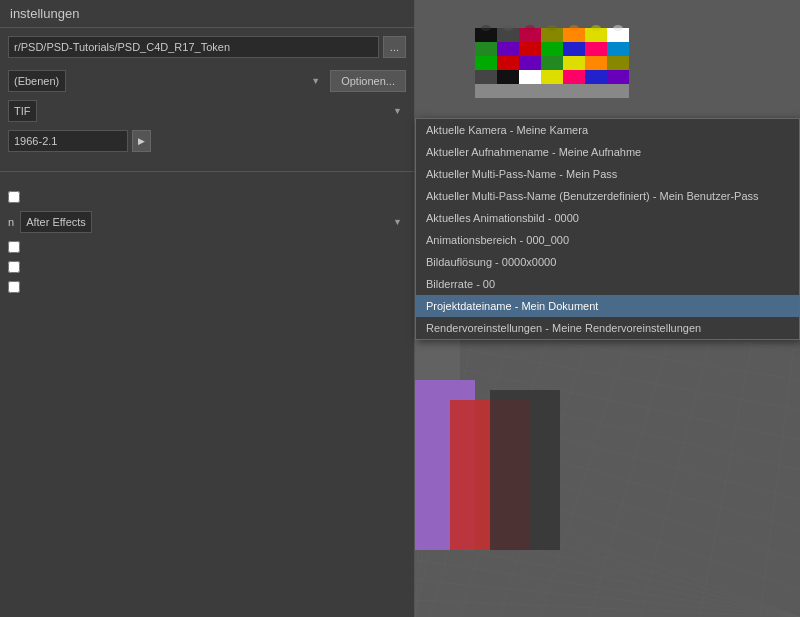 The height and width of the screenshot is (617, 800). I want to click on ae-dropdown-wrapper: After Effects ▼, so click(213, 222).